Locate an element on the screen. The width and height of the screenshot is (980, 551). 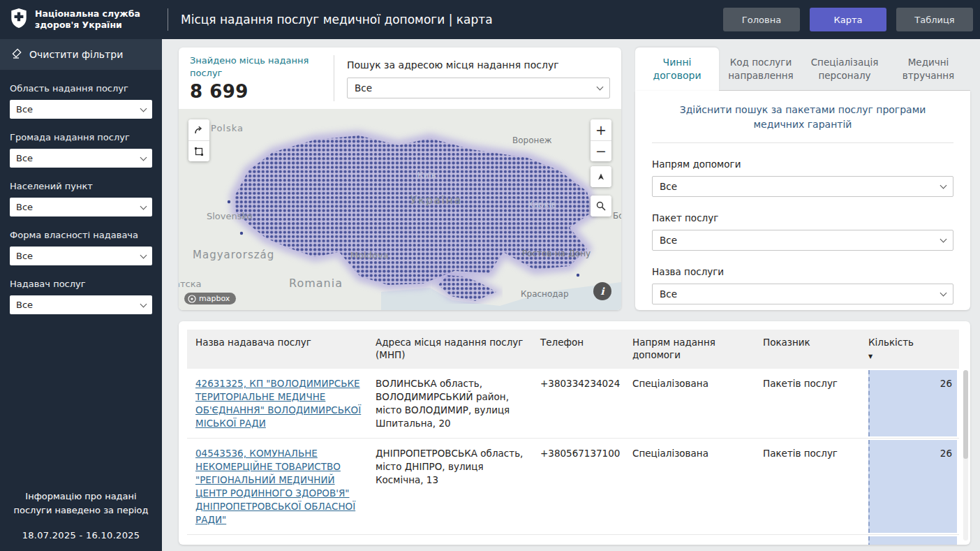
map-directions-button is located at coordinates (199, 130).